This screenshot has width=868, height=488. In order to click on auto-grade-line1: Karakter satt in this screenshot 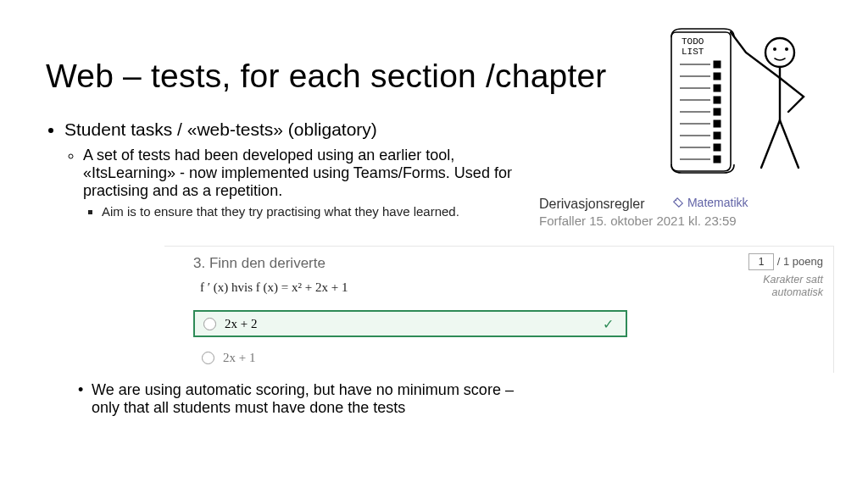, I will do `click(793, 280)`.